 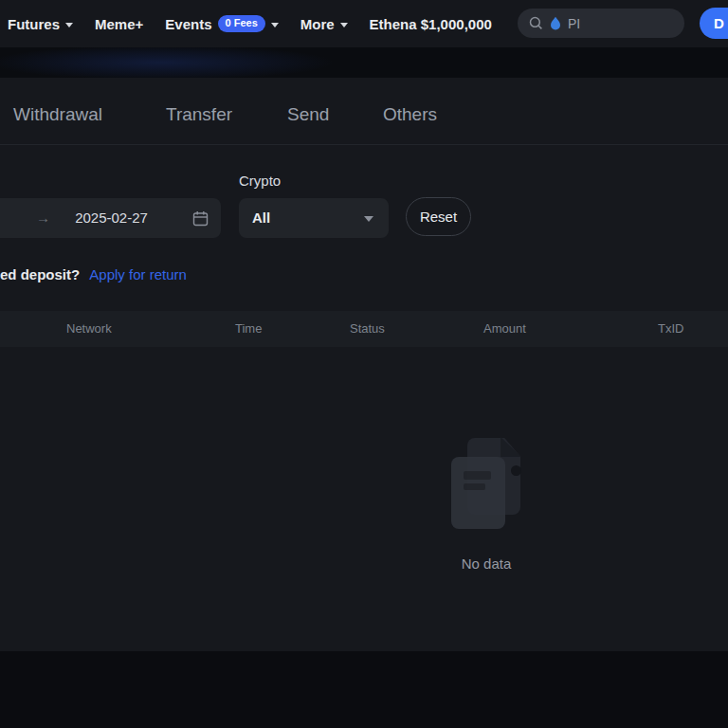 What do you see at coordinates (112, 218) in the screenshot?
I see `date-end-value: 2025-02-27` at bounding box center [112, 218].